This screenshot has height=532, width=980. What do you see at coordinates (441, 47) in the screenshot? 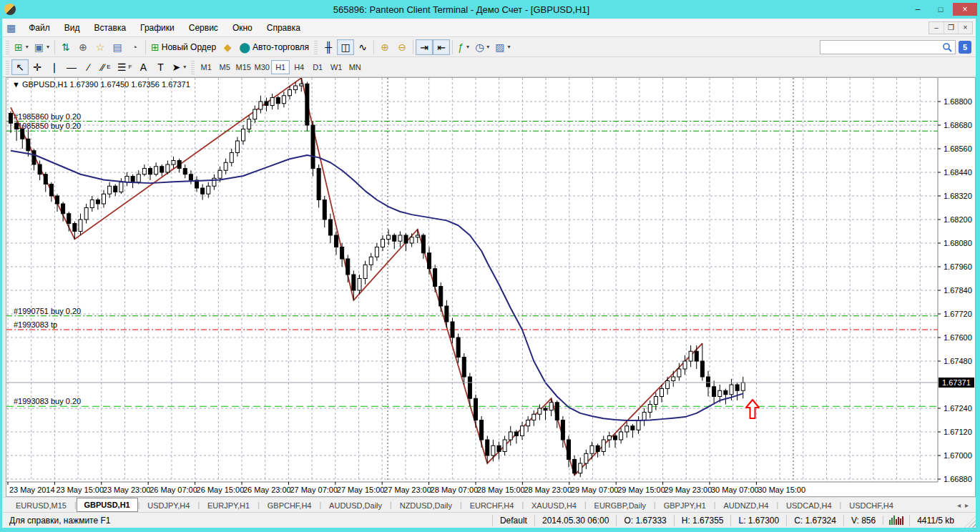
I see `chart-shift-button: ⇤` at bounding box center [441, 47].